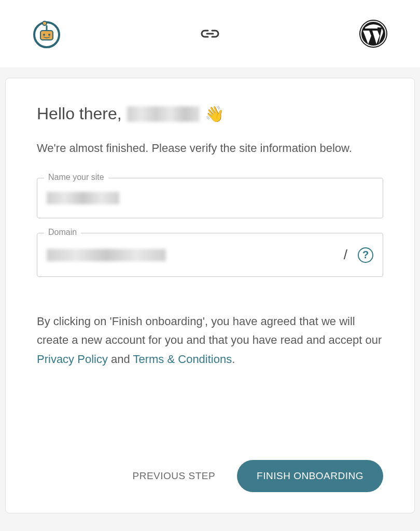 The height and width of the screenshot is (531, 420). What do you see at coordinates (163, 114) in the screenshot?
I see `greeting-name-redacted` at bounding box center [163, 114].